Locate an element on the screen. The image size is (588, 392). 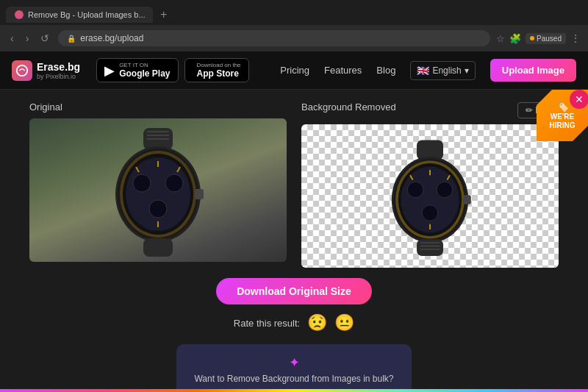
app-store-badges: ▶ GET IT ON Google Play Download on the … is located at coordinates (172, 71).